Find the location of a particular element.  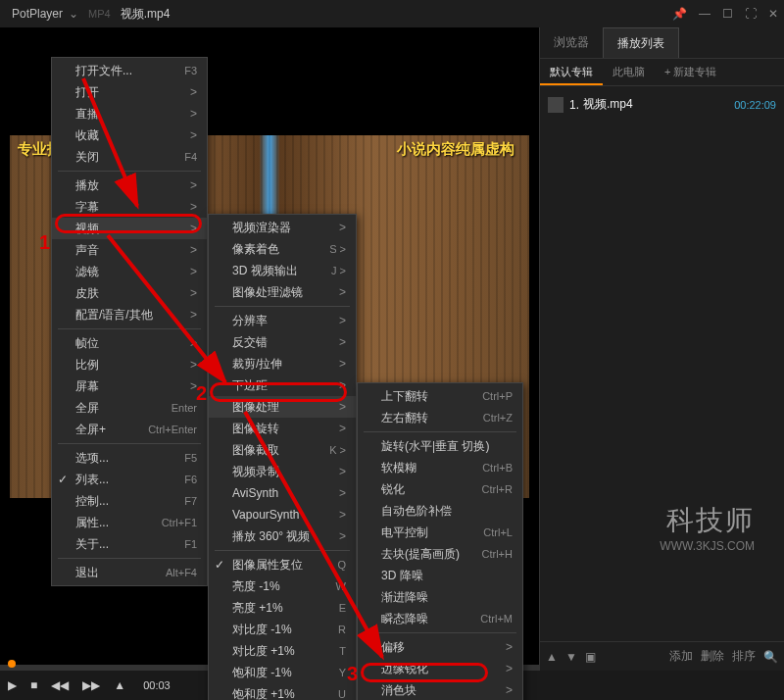

menu-item-label: 左右翻转 is located at coordinates (423, 418).